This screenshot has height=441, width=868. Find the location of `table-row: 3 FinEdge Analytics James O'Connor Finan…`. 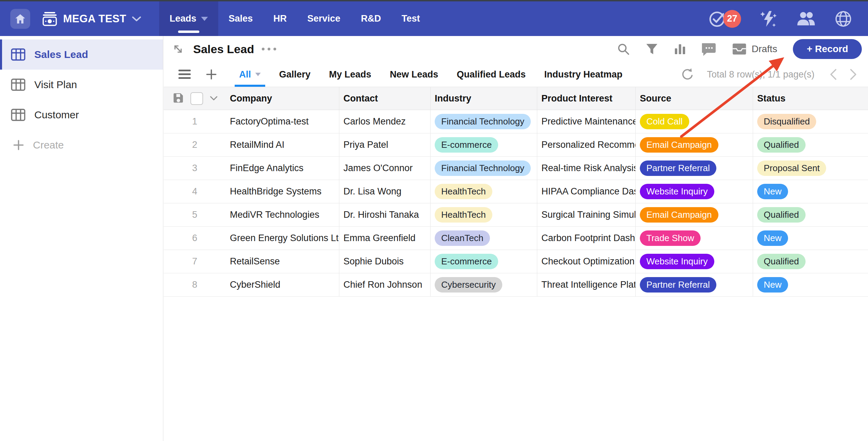

table-row: 3 FinEdge Analytics James O'Connor Finan… is located at coordinates (516, 168).